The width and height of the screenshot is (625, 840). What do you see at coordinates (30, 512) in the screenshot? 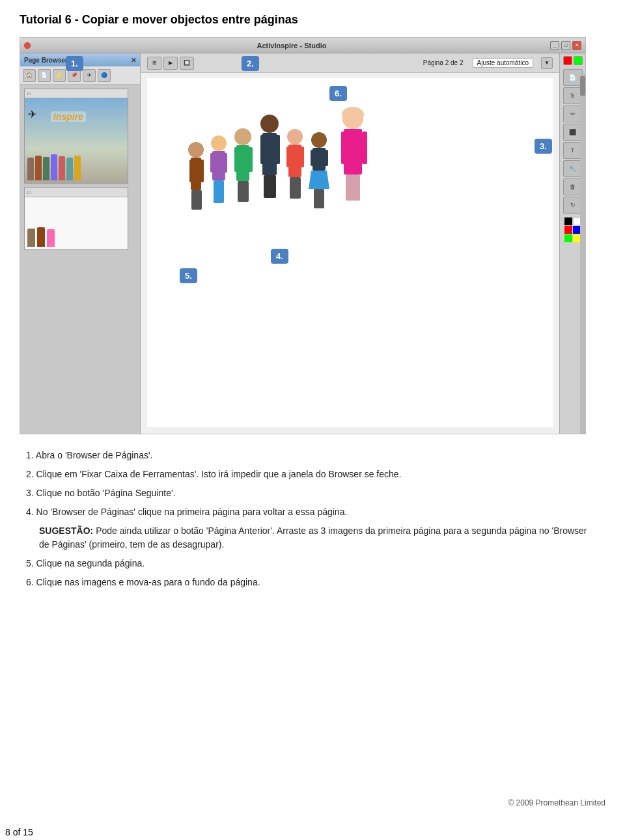
I see `instr-num-4: 4.` at bounding box center [30, 512].